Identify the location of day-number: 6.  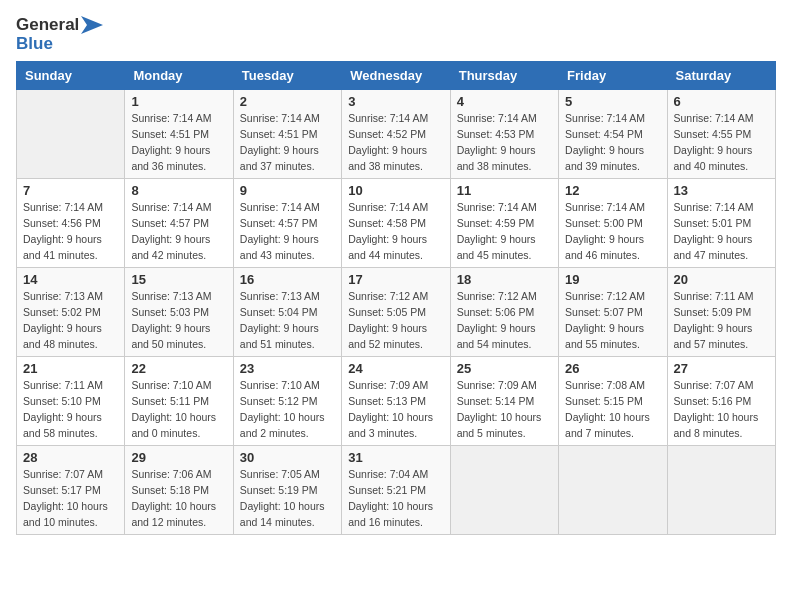
(722, 102).